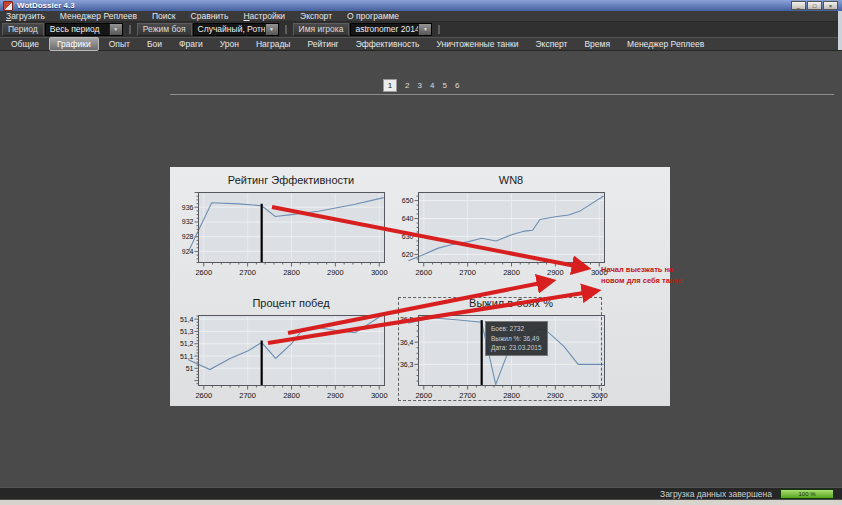  Describe the element at coordinates (230, 44) in the screenshot. I see `tab-item: Урон` at that location.